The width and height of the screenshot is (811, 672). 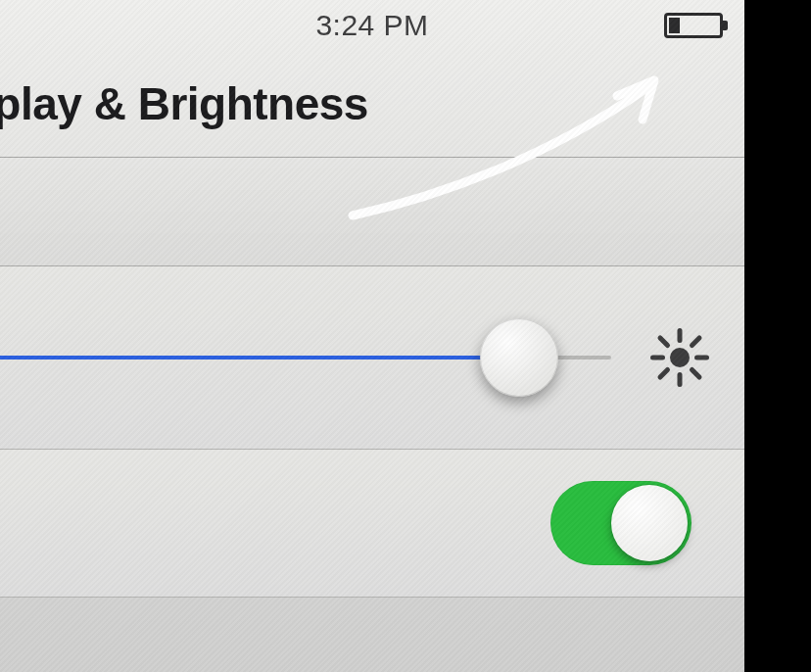 I want to click on section-spacer, so click(x=372, y=212).